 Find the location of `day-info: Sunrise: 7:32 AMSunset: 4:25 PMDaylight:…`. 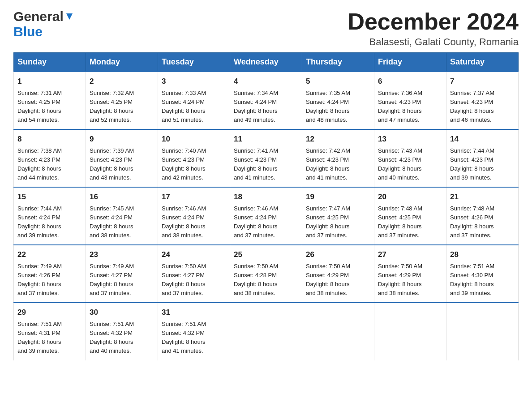

day-info: Sunrise: 7:32 AMSunset: 4:25 PMDaylight:… is located at coordinates (122, 107).